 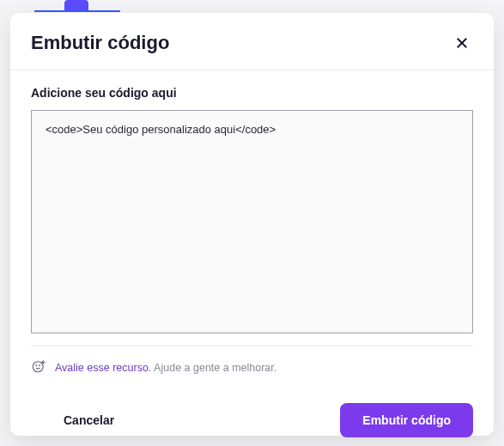 I want to click on close-button, so click(x=462, y=43).